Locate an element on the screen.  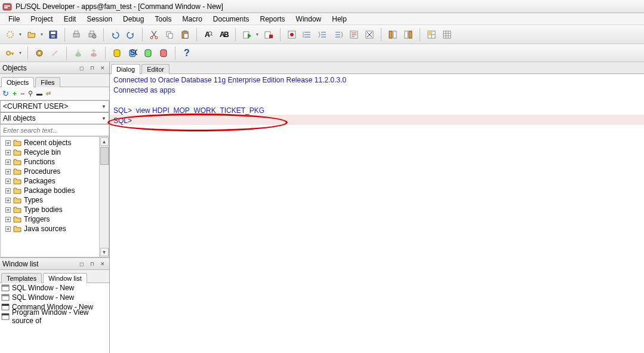
help-icon: ? is located at coordinates (187, 53).